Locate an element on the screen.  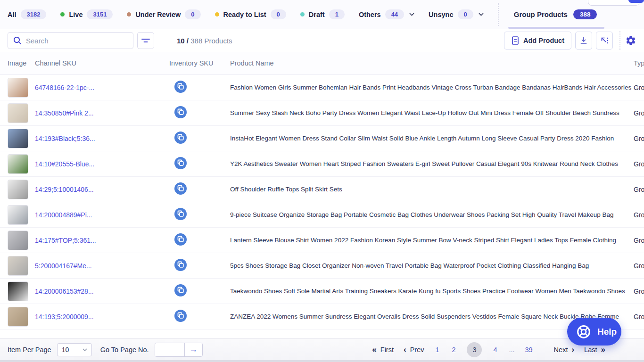
next-page-button: Next › is located at coordinates (564, 350).